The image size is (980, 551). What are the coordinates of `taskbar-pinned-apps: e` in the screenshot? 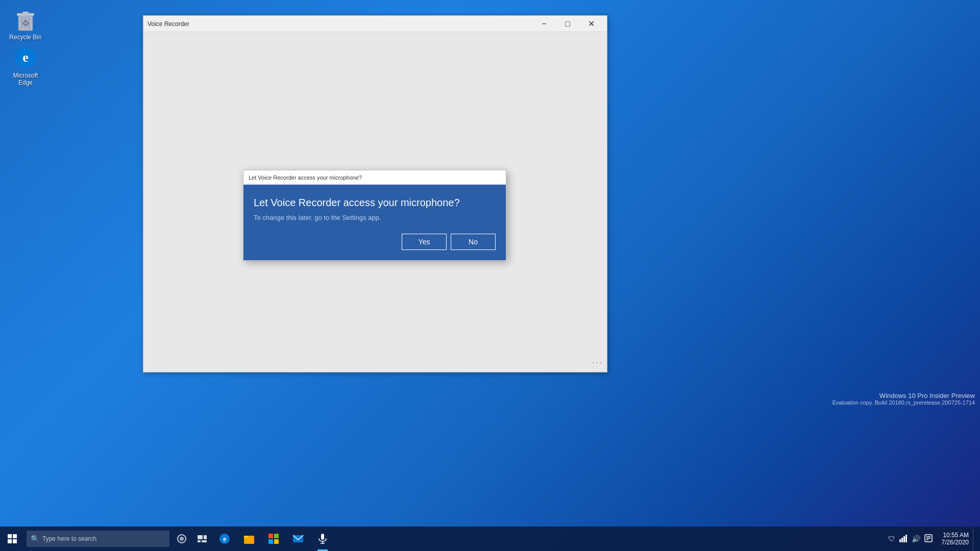 It's located at (274, 539).